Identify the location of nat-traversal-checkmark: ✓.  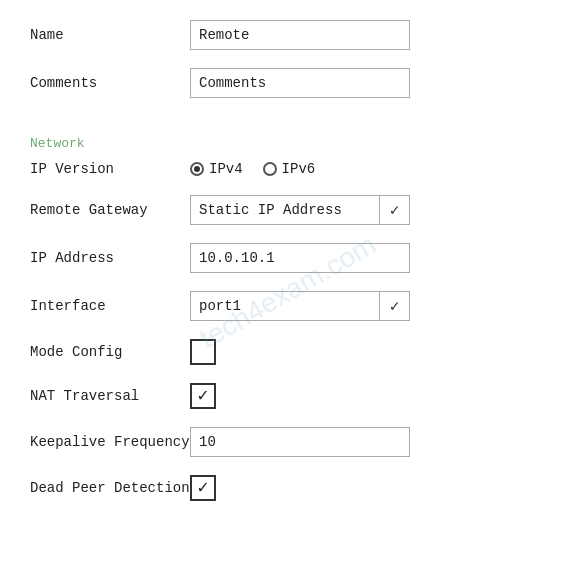
(204, 396).